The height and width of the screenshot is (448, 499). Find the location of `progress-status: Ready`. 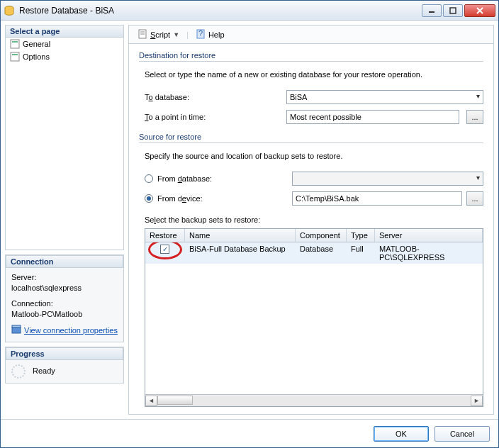

progress-status: Ready is located at coordinates (44, 371).